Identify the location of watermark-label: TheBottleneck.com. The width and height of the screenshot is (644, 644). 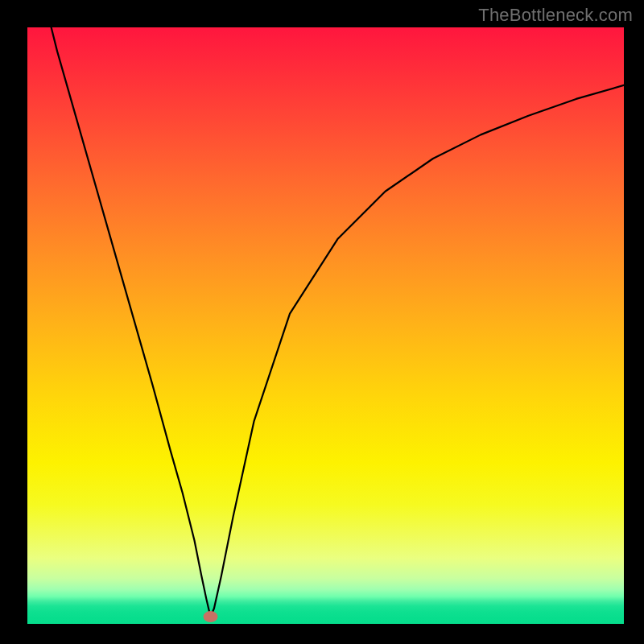
(555, 15).